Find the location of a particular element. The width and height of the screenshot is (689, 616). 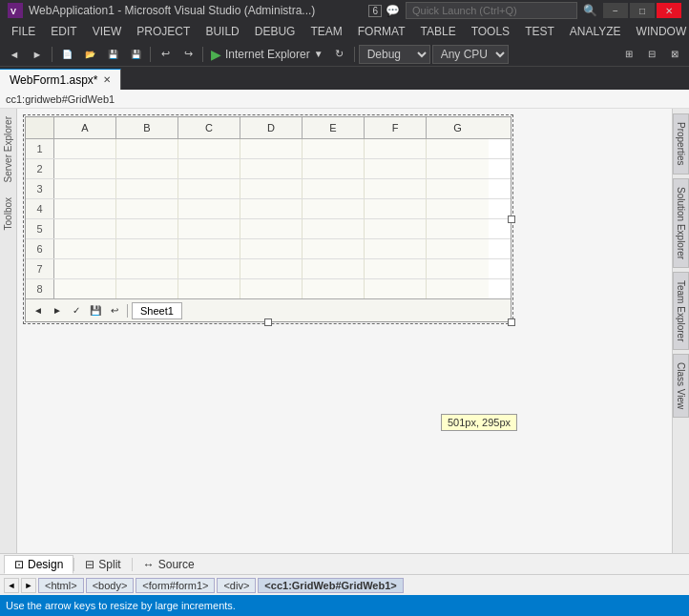

chat-icon: 💬 is located at coordinates (393, 10).